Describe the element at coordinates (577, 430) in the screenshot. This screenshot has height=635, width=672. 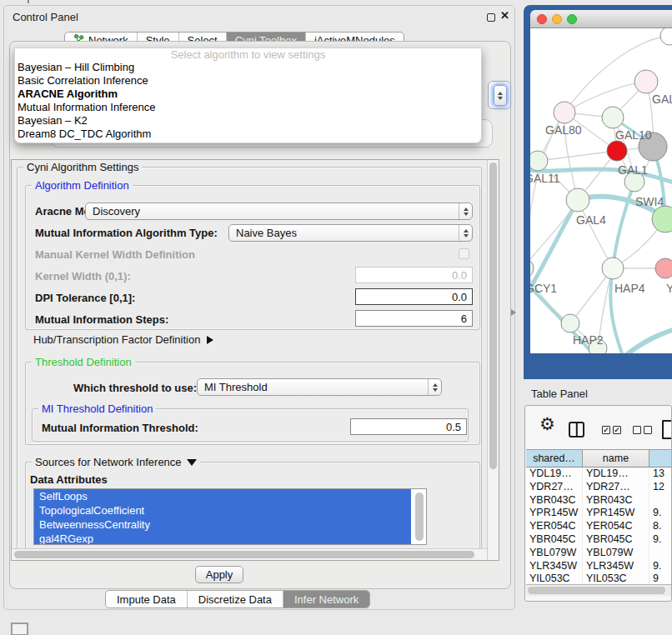
I see `columns-icon` at that location.